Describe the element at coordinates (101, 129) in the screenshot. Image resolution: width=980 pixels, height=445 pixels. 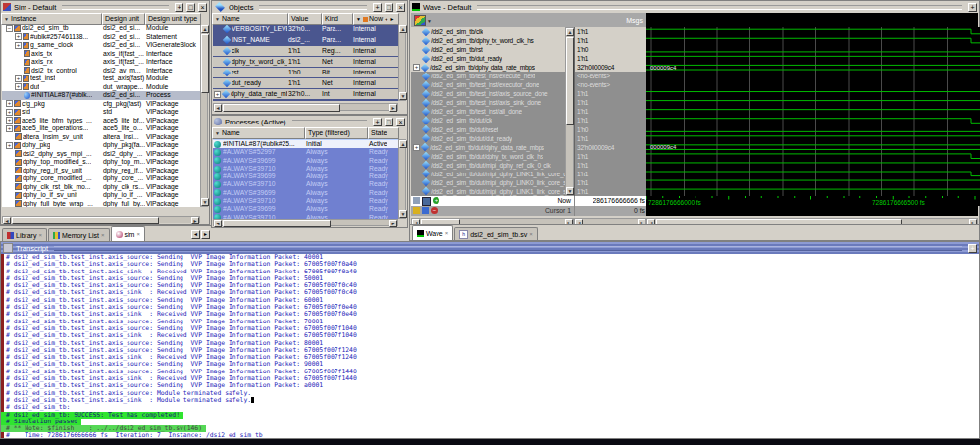
I see `tree-row: +ace5_lite_operations...ace5_lite_o...Vl…` at that location.